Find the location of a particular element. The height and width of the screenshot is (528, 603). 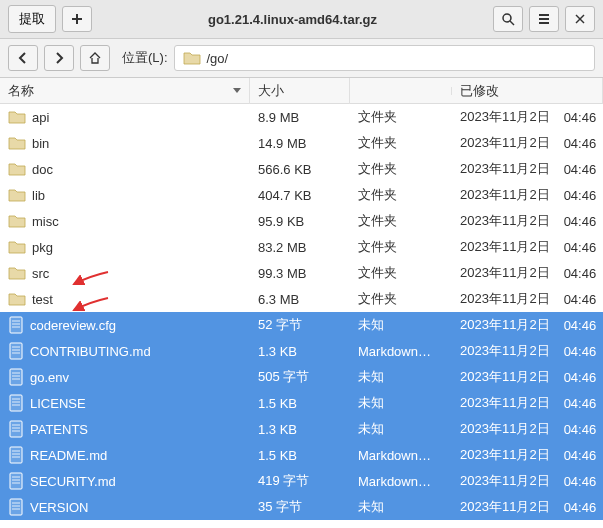

close-icon is located at coordinates (580, 19).